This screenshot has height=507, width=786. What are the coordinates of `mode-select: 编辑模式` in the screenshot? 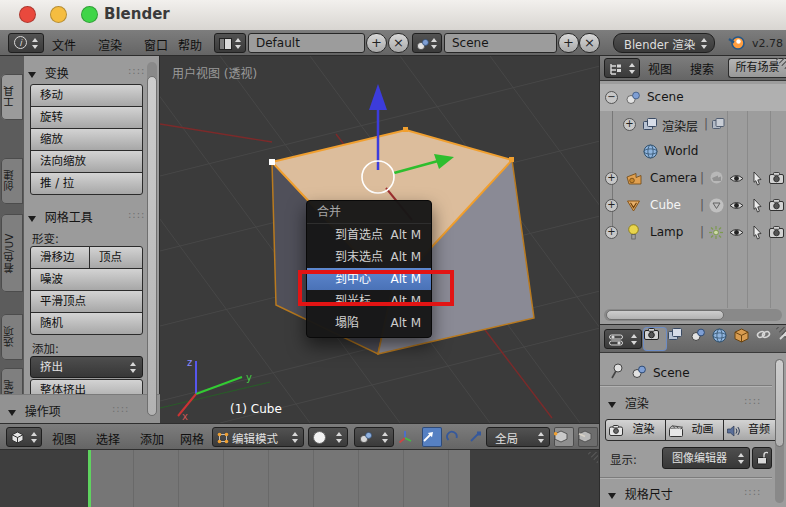 It's located at (258, 437).